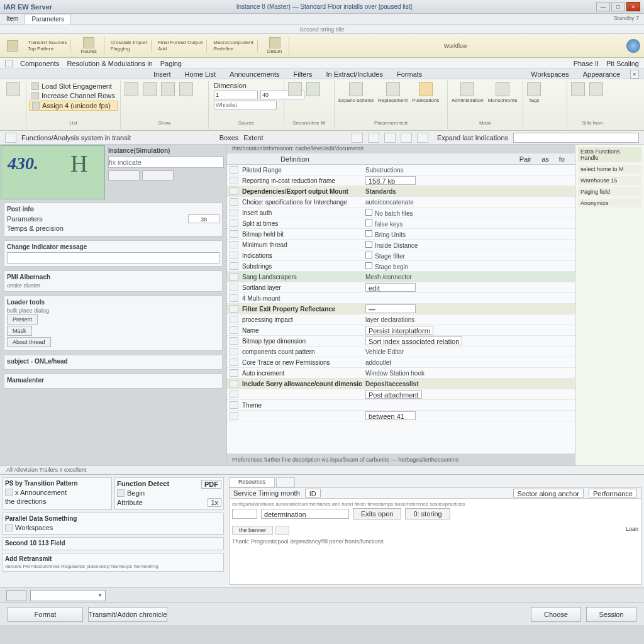 The height and width of the screenshot is (644, 644). Describe the element at coordinates (113, 258) in the screenshot. I see `change-indicator-input` at that location.